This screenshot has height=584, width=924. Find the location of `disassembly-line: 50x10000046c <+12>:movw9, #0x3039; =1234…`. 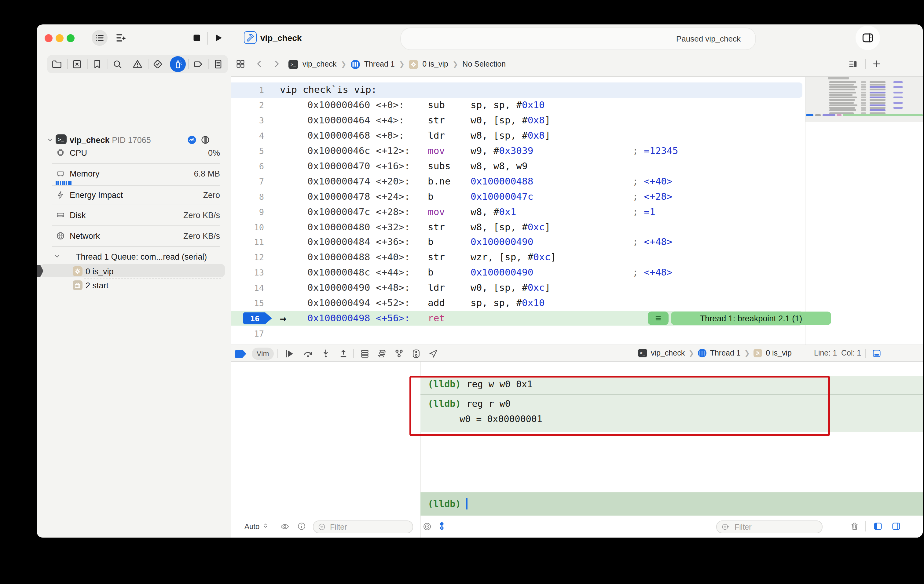

disassembly-line: 50x10000046c <+12>:movw9, #0x3039; =1234… is located at coordinates (516, 151).